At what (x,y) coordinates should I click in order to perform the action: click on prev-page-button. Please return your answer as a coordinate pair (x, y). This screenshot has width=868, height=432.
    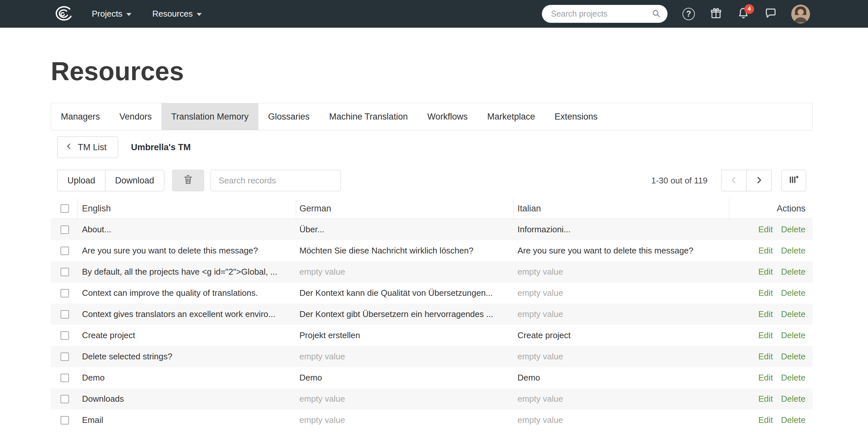
    Looking at the image, I should click on (734, 180).